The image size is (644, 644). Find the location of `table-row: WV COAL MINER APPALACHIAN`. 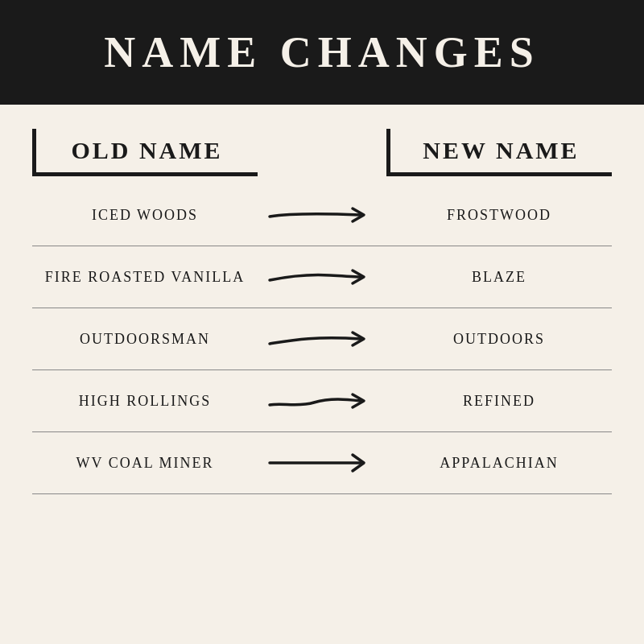

table-row: WV COAL MINER APPALACHIAN is located at coordinates (322, 464).